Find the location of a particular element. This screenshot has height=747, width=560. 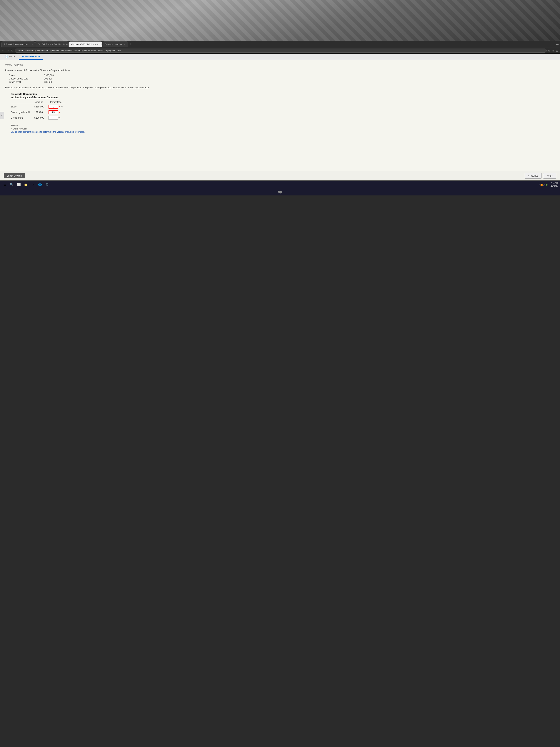

analysis-label-gross: Gross profit is located at coordinates (22, 118).